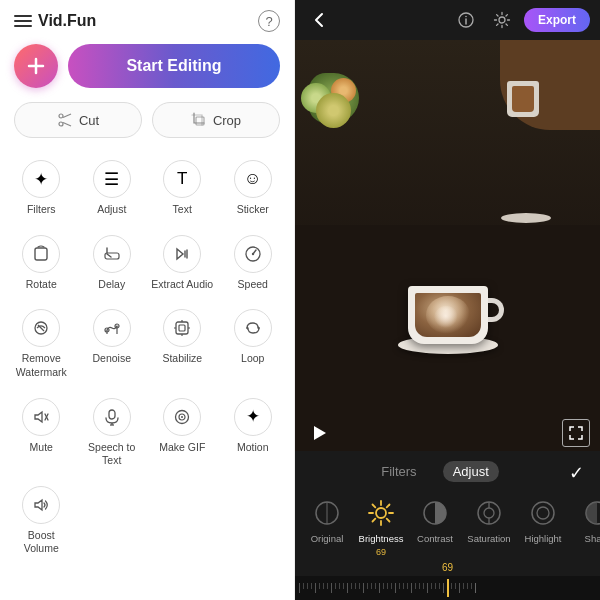 Image resolution: width=600 pixels, height=600 pixels. Describe the element at coordinates (521, 20) in the screenshot. I see `right-icons: Export` at that location.